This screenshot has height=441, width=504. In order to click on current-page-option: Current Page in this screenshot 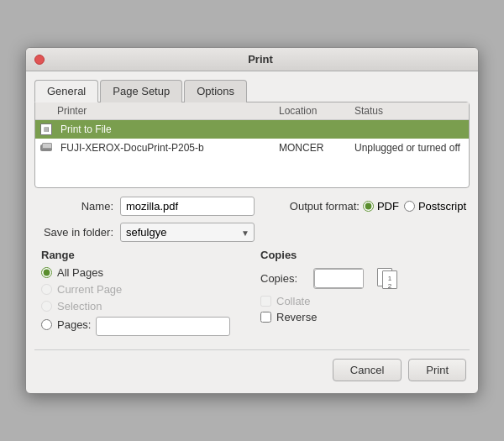, I will do `click(143, 289)`.